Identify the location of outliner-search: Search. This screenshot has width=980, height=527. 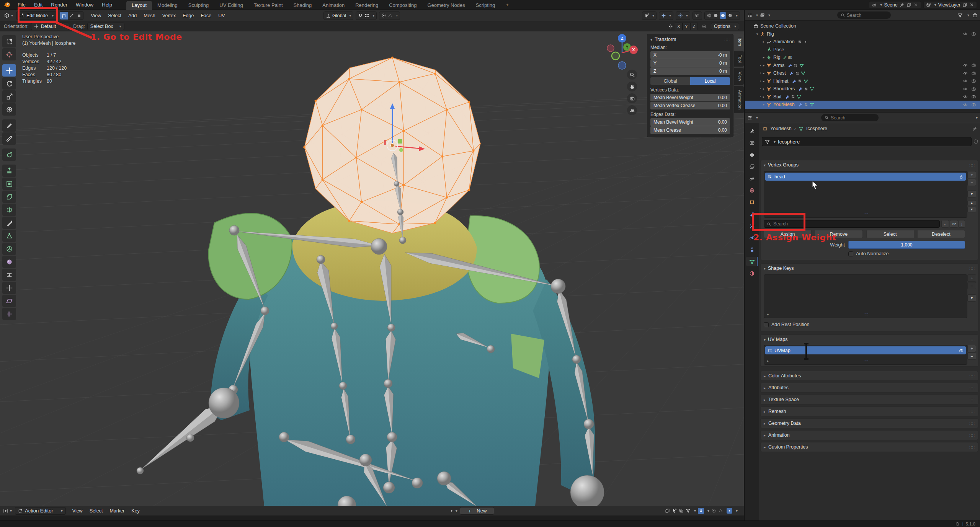
(864, 15).